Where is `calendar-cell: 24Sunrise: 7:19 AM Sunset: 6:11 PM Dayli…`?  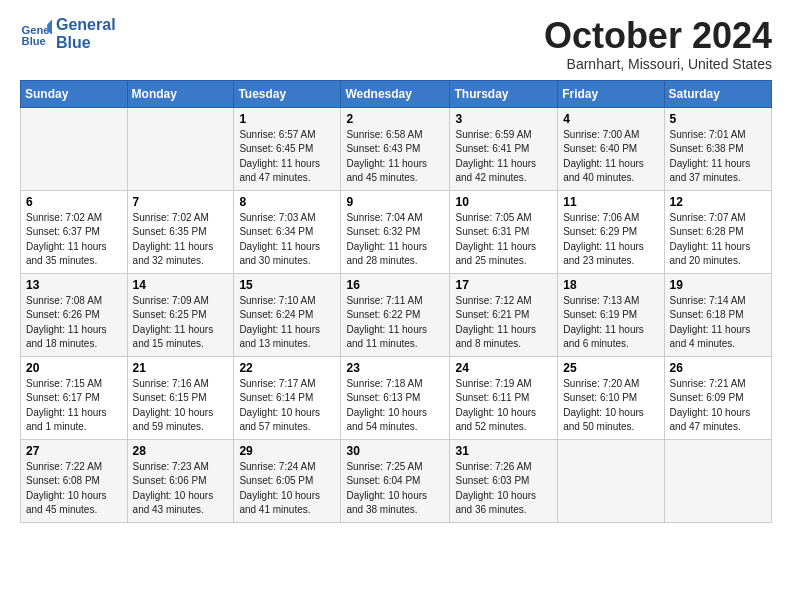 calendar-cell: 24Sunrise: 7:19 AM Sunset: 6:11 PM Dayli… is located at coordinates (504, 398).